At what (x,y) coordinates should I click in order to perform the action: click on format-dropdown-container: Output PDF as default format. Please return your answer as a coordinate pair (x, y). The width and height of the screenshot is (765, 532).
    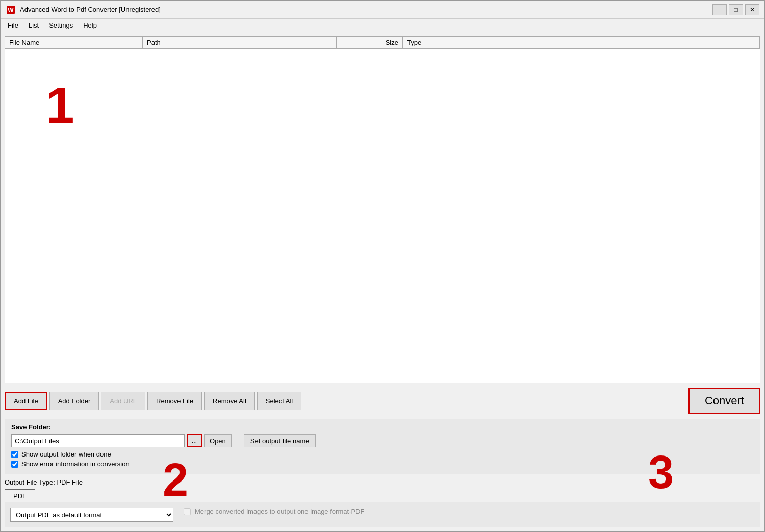
    Looking at the image, I should click on (92, 515).